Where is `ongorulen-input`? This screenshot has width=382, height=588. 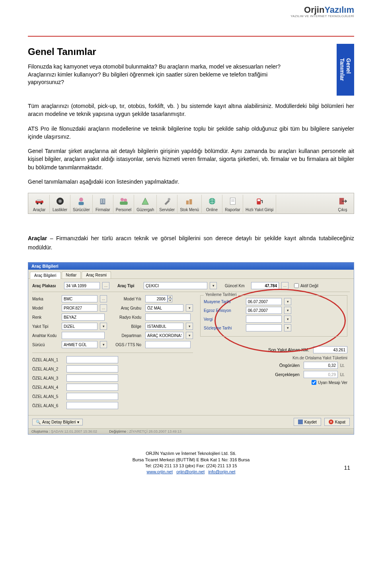
ongorulen-input is located at coordinates (321, 365).